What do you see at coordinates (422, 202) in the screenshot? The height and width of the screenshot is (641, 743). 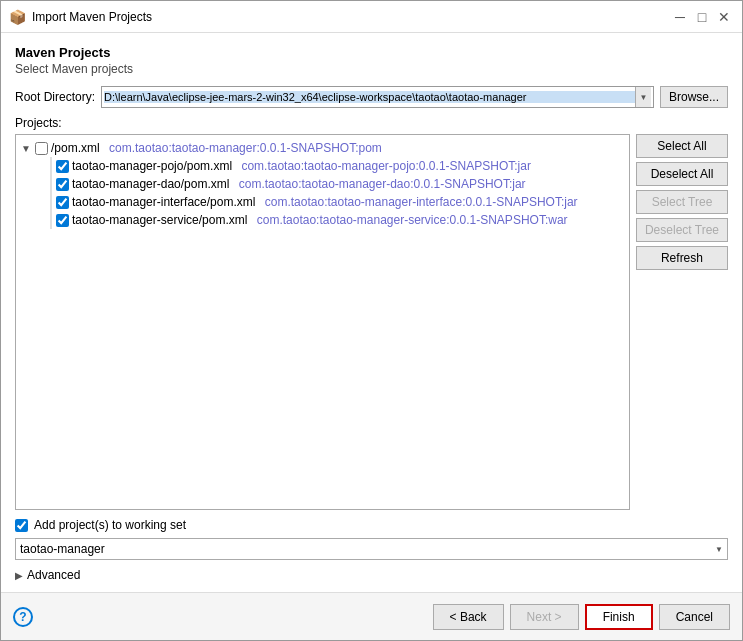 I see `child-artifact-2: com.taotao:taotao-manager-interface:0.0.…` at bounding box center [422, 202].